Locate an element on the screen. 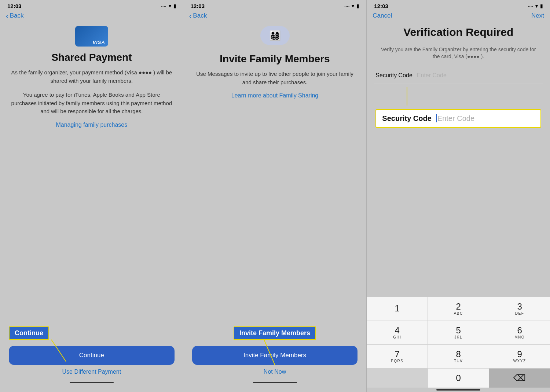  visa-card-icon: VISA is located at coordinates (92, 36).